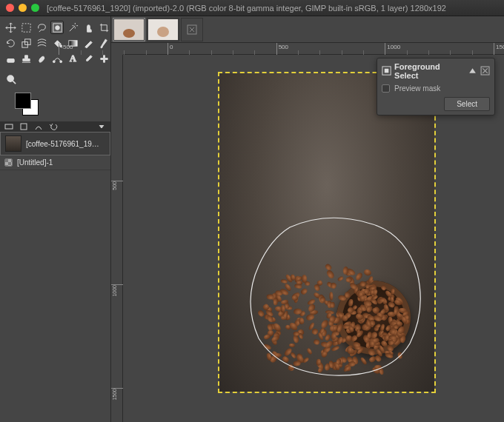  Describe the element at coordinates (26, 58) in the screenshot. I see `clone-tool` at that location.